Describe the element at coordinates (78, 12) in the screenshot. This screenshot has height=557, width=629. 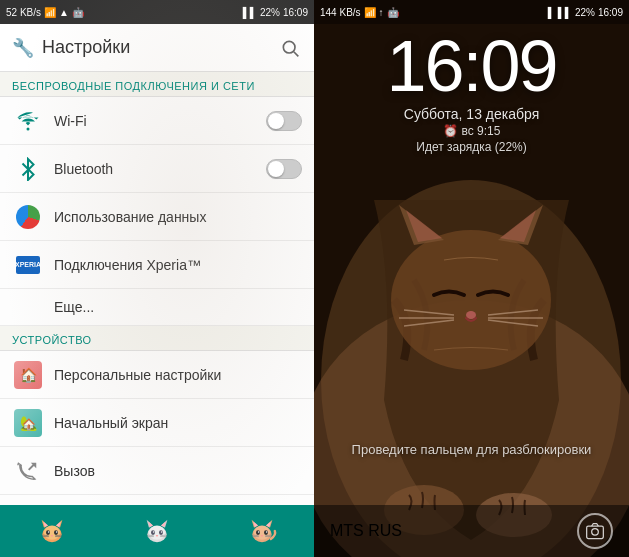
I see `android-icon: 🤖` at that location.